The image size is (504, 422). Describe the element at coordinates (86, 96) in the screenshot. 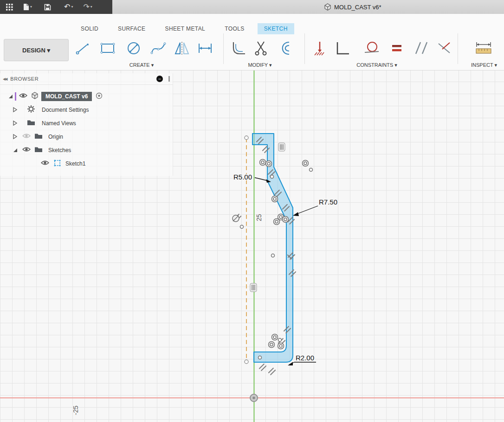

I see `tree-item-root-component: MOLD_CAST v6` at that location.